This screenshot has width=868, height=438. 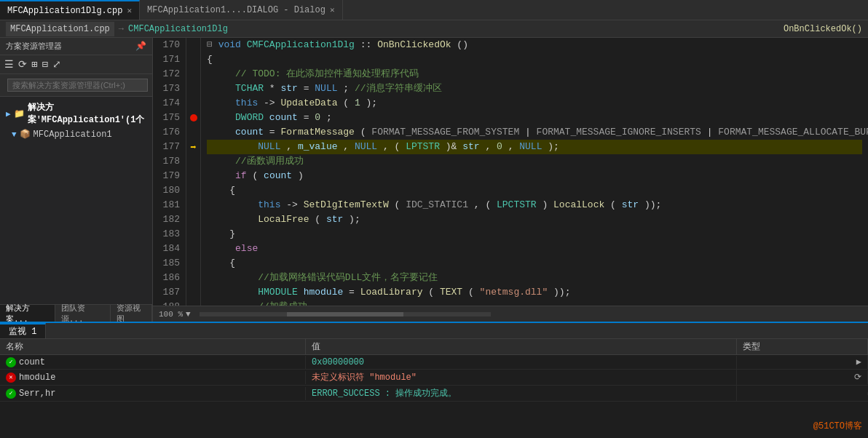 I want to click on code-line-175: DWORD count = 0 ;, so click(x=534, y=118).